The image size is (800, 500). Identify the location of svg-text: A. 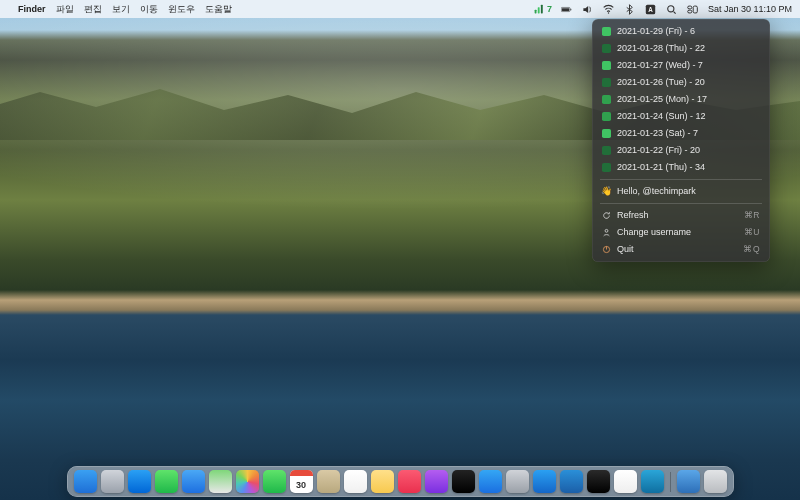
(652, 8).